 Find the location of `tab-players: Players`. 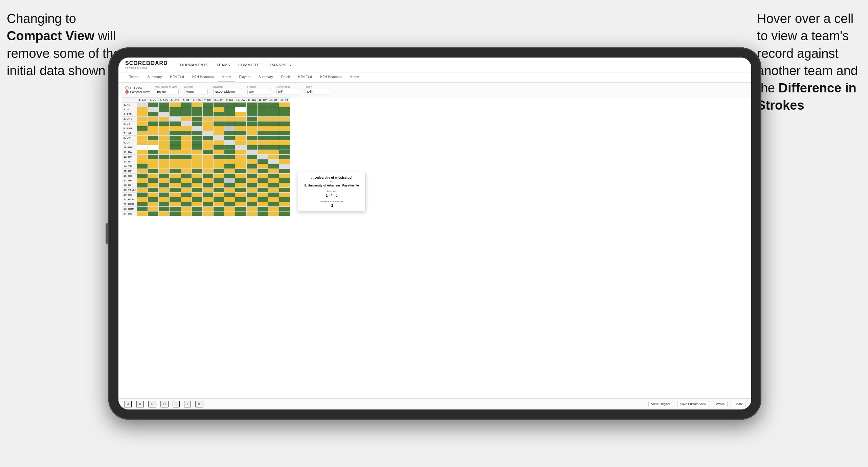

tab-players: Players is located at coordinates (245, 77).